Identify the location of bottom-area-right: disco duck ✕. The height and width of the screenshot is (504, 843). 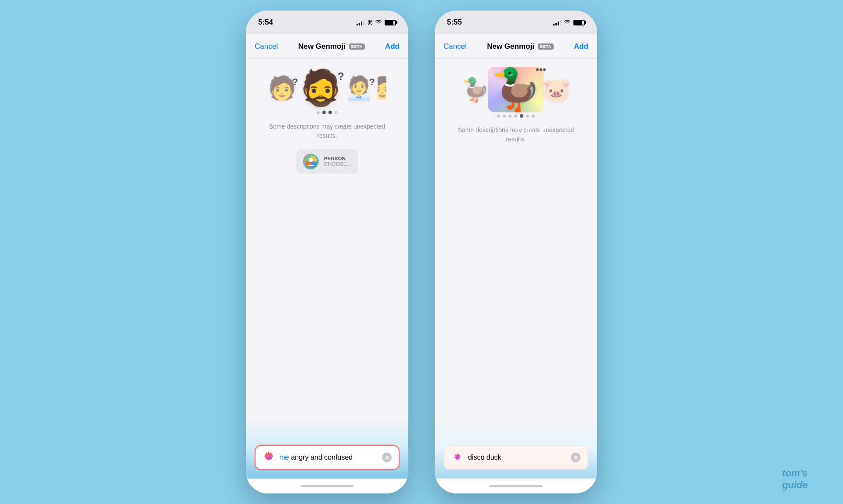
(516, 449).